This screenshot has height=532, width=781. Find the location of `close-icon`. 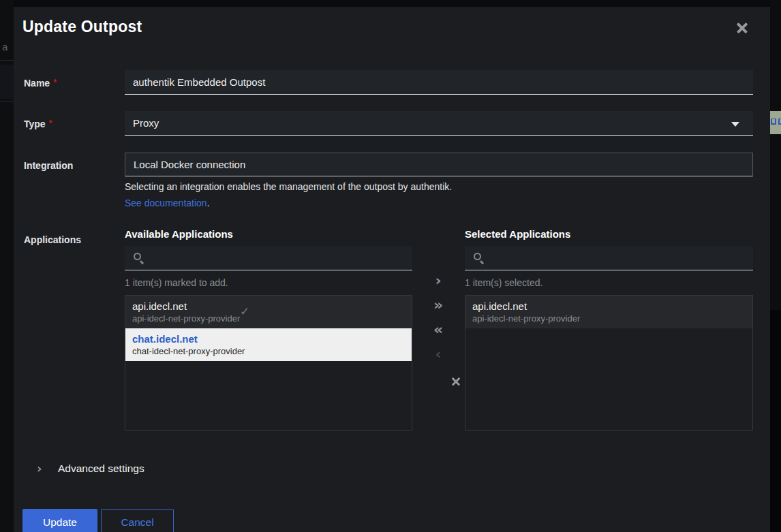

close-icon is located at coordinates (742, 28).